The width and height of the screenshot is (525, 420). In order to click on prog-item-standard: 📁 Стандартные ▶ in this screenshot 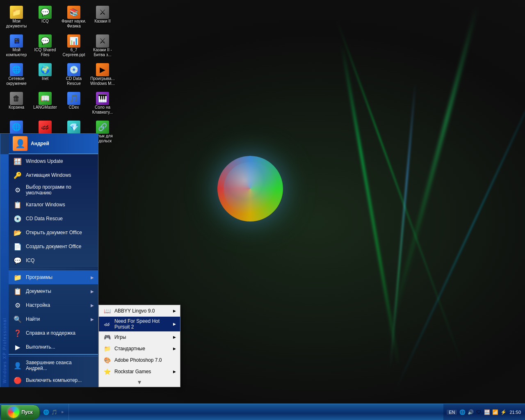, I will do `click(139, 349)`.